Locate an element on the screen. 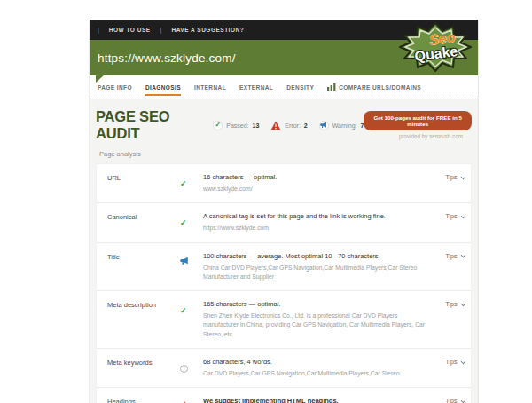 The width and height of the screenshot is (532, 403). row-text: 100 characters — average. Most optimal 1… is located at coordinates (317, 257).